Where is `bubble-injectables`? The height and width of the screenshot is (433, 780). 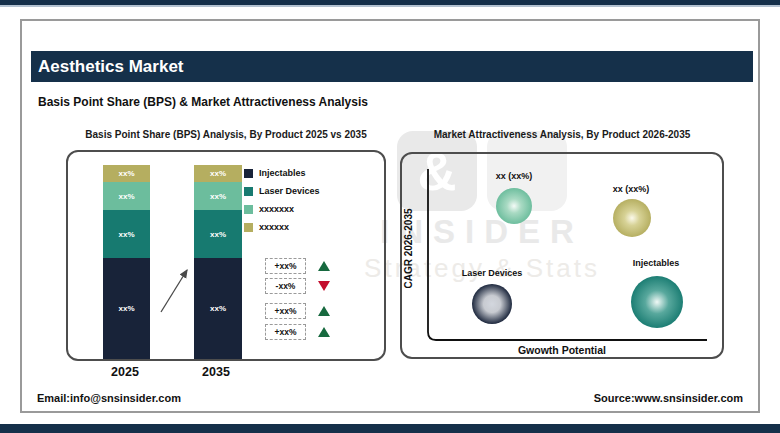 bubble-injectables is located at coordinates (657, 302).